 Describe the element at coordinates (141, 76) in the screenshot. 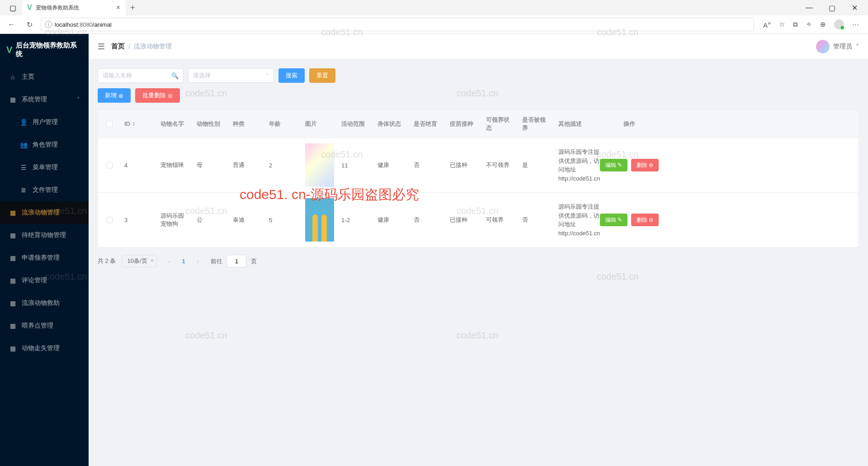

I see `search-input: 请输入名称 🔍` at that location.